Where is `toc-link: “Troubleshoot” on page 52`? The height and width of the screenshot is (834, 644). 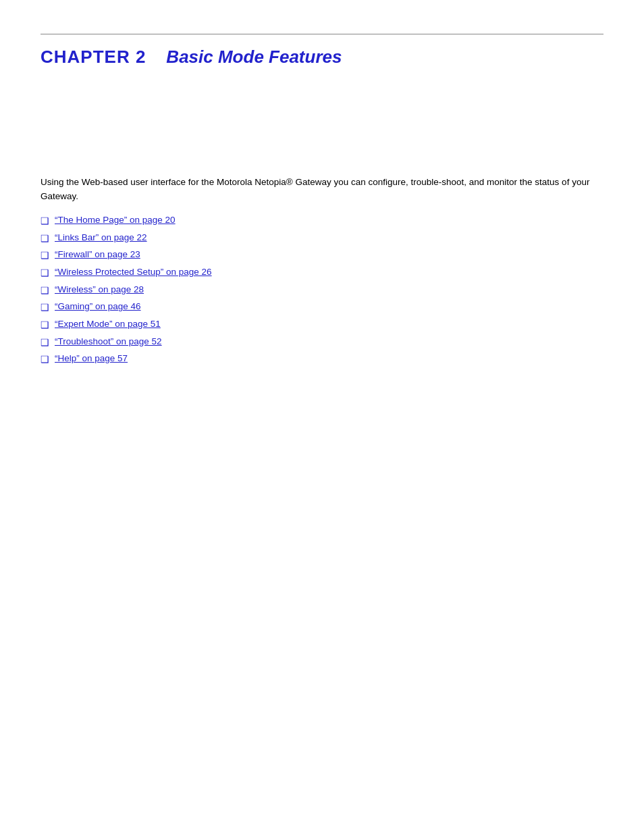 toc-link: “Troubleshoot” on page 52 is located at coordinates (108, 342).